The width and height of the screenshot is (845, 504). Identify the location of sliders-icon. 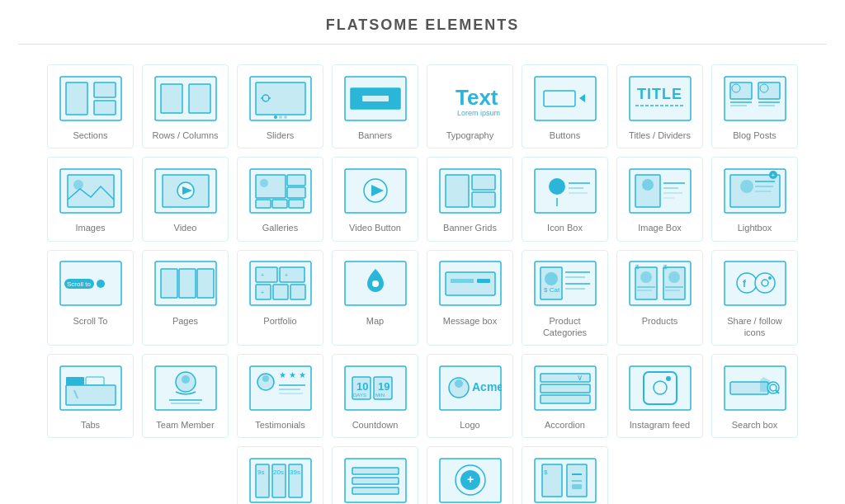
(281, 98).